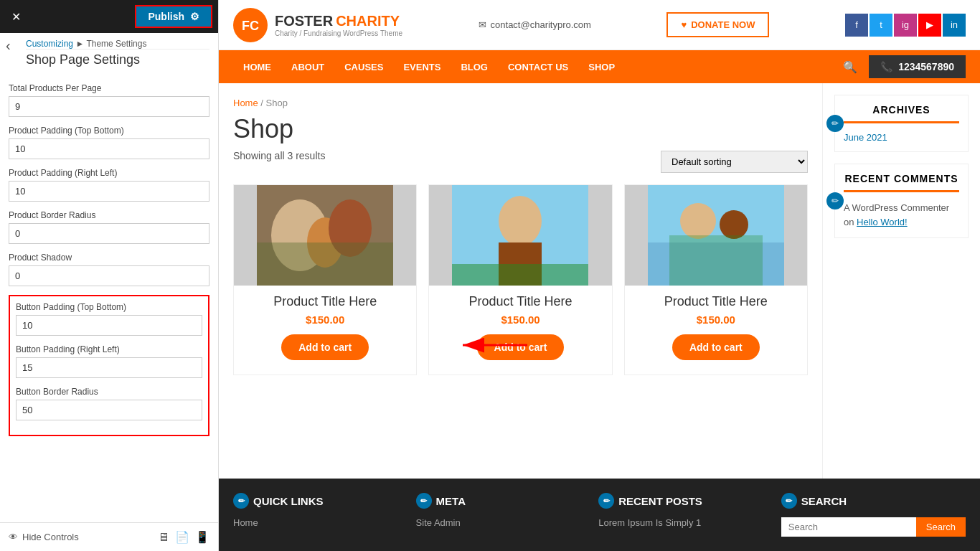 The width and height of the screenshot is (980, 551). I want to click on shop-breadcrumb: Home / Shop, so click(521, 103).